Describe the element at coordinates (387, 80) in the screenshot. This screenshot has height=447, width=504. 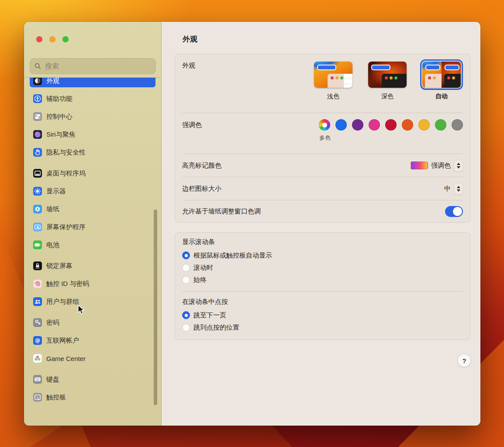
I see `appearance-option-dark: 深色` at that location.